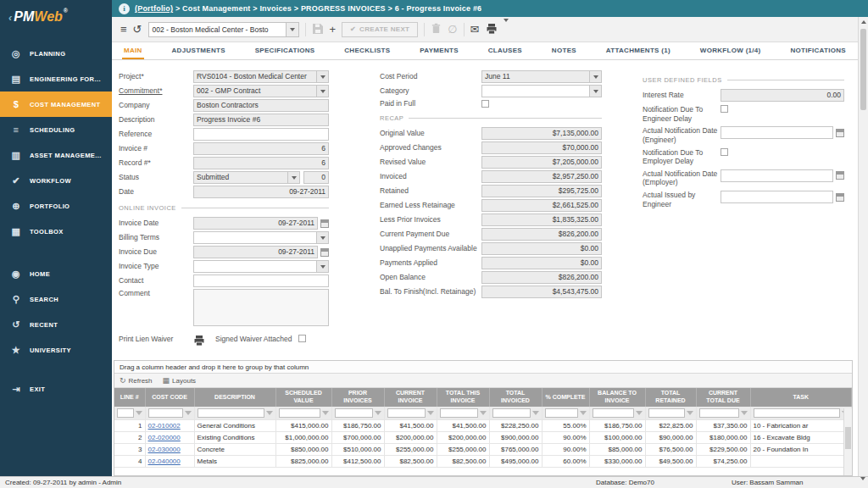  What do you see at coordinates (506, 30) in the screenshot?
I see `print-dropdown-arrow` at bounding box center [506, 30].